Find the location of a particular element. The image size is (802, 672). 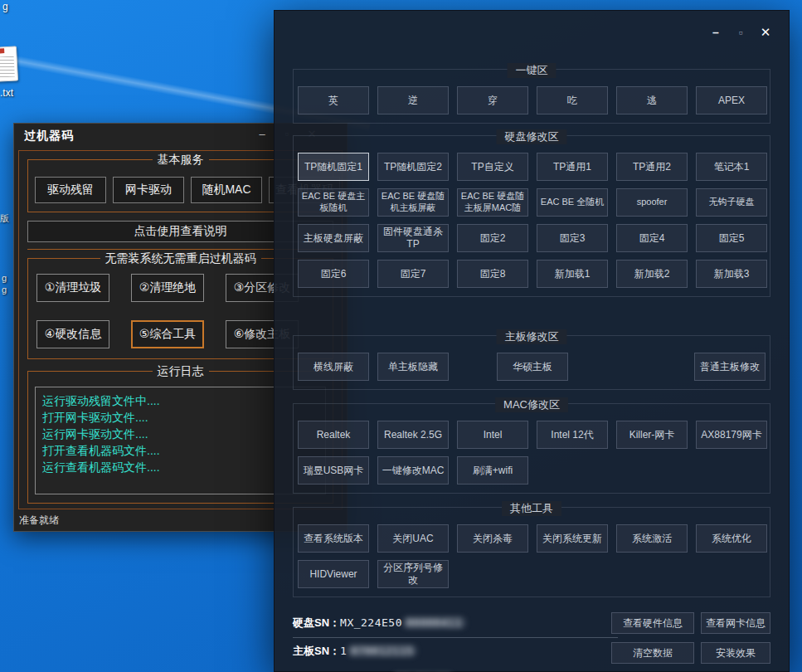

button-Intel: Intel is located at coordinates (493, 435).